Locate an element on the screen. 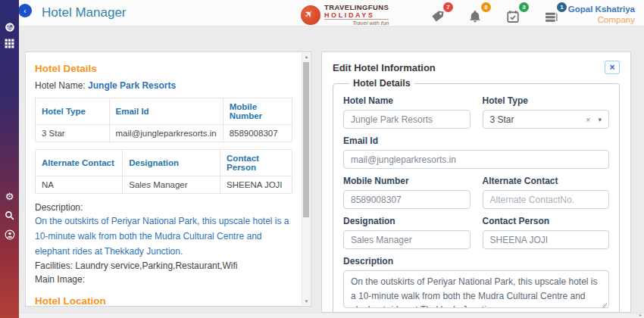 The height and width of the screenshot is (318, 644). bell-icon is located at coordinates (475, 17).